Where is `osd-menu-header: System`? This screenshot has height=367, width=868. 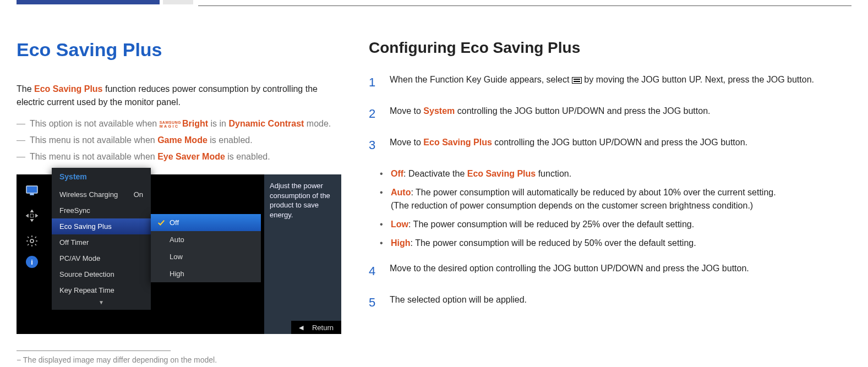
osd-menu-header: System is located at coordinates (101, 177).